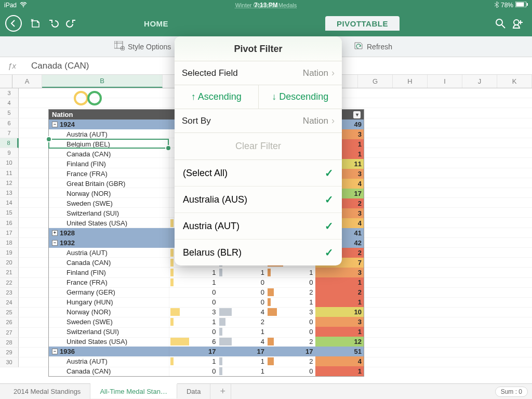 The image size is (532, 399). What do you see at coordinates (9, 272) in the screenshot?
I see `row-header: 21` at bounding box center [9, 272].